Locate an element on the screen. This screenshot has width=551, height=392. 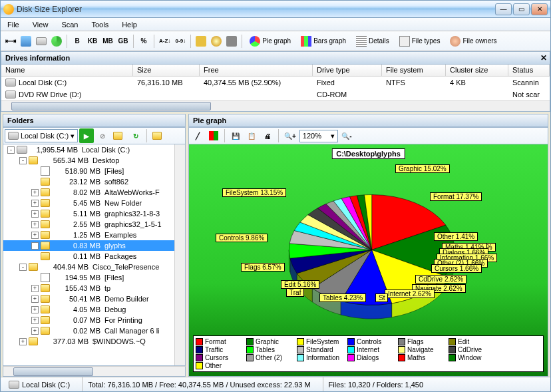
unit-kb-button: KB is located at coordinates (92, 41).